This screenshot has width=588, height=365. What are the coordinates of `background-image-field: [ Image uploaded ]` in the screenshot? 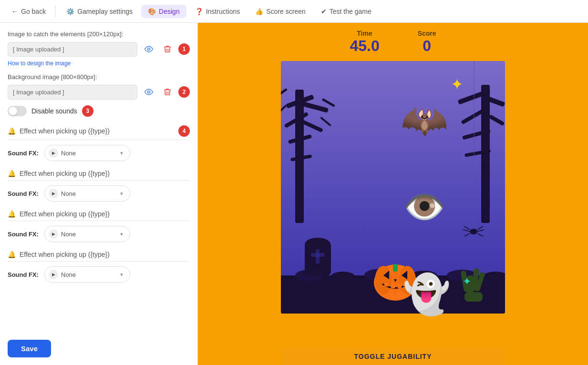 It's located at (72, 92).